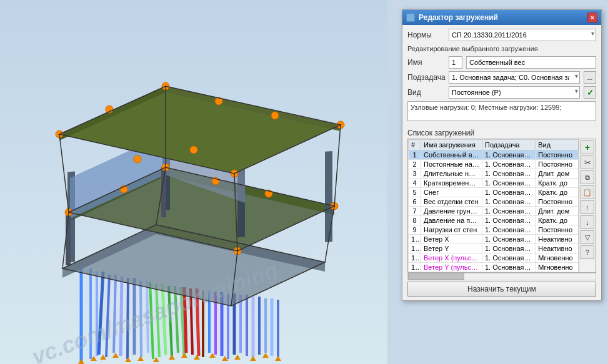 Image resolution: width=608 pixels, height=364 pixels. What do you see at coordinates (514, 77) in the screenshot?
I see `subtask-select: 1. Основная задача; С0. Основная задача;…` at bounding box center [514, 77].